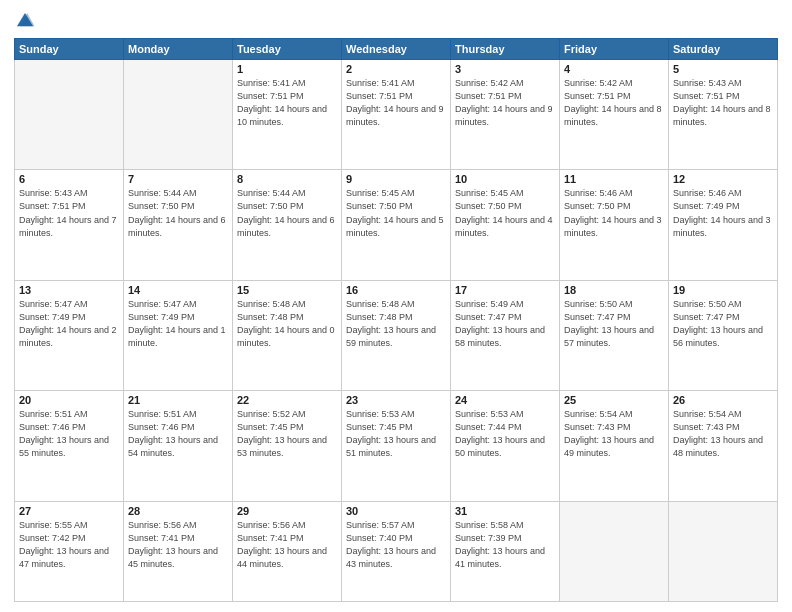 The image size is (792, 612). What do you see at coordinates (724, 335) in the screenshot?
I see `calendar-cell: 19Sunrise: 5:50 AMSunset: 7:47 PMDayligh…` at bounding box center [724, 335].